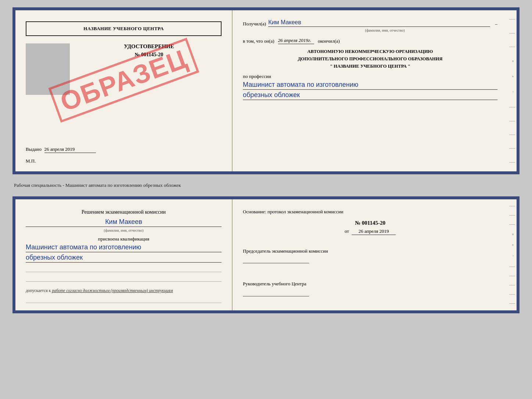  I want to click on bottom-person-sub: (фамилия, имя, отчество), so click(123, 230).